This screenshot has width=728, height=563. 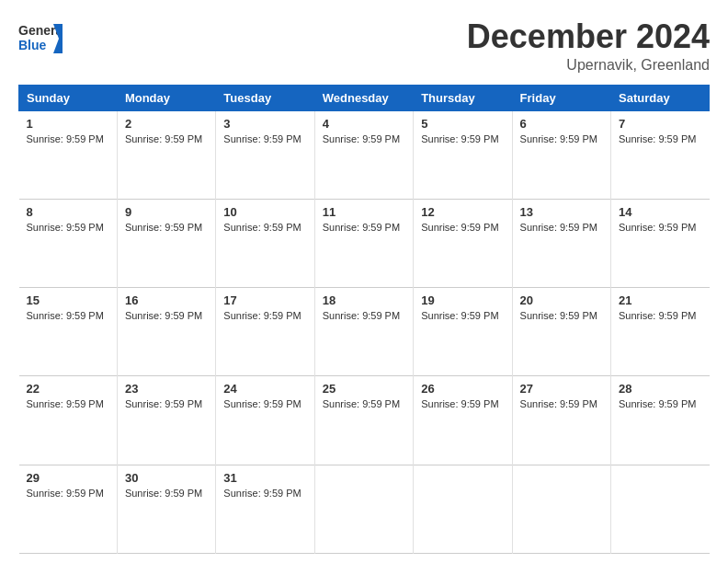 I want to click on month-title: December 2024, so click(x=588, y=37).